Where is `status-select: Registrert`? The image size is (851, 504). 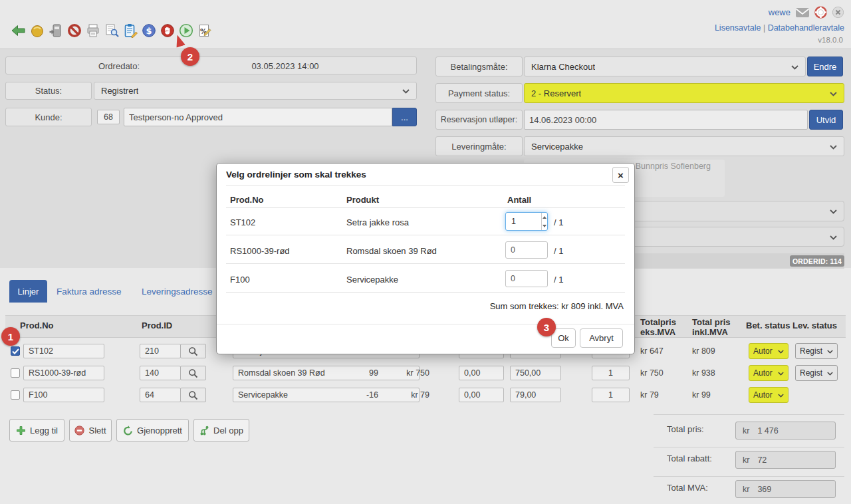 status-select: Registrert is located at coordinates (255, 90).